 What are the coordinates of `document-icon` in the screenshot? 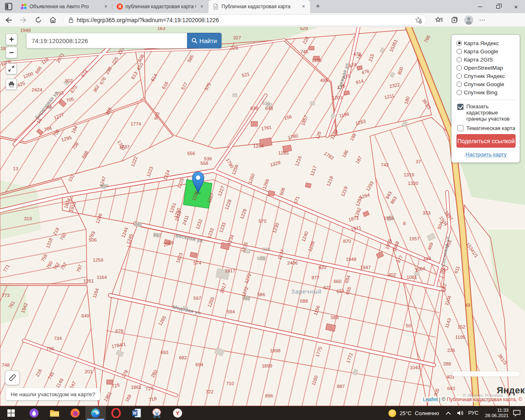 It's located at (216, 7).